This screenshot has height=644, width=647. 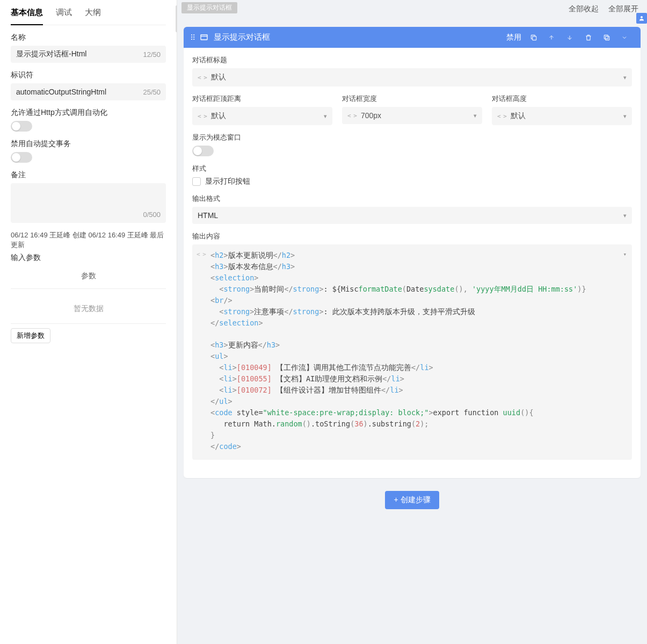 What do you see at coordinates (27, 15) in the screenshot?
I see `tab-basic: 基本信息` at bounding box center [27, 15].